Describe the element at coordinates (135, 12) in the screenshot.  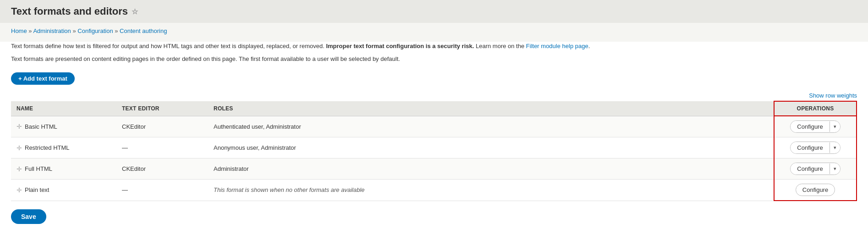
I see `favorite-star-icon: ☆` at that location.